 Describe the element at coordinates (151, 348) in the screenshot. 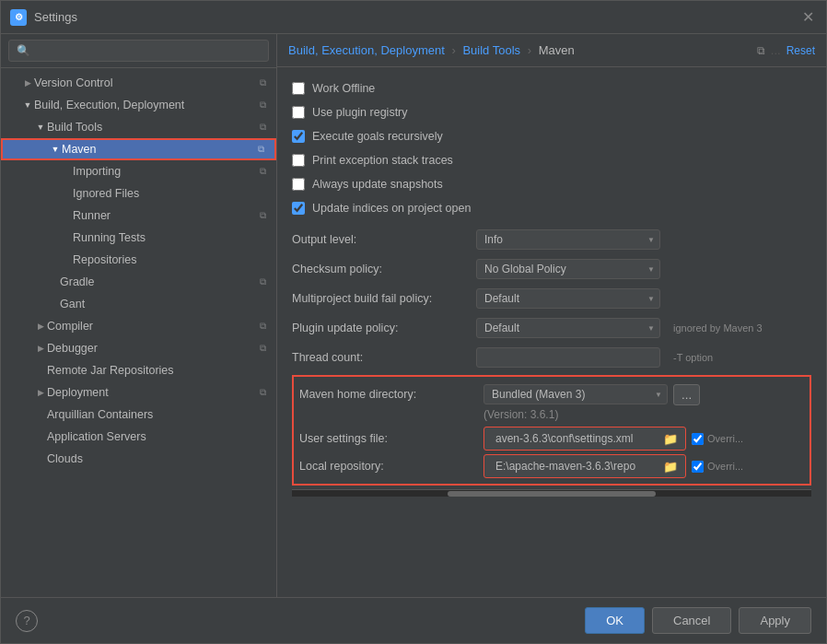

I see `sidebar-item-label: Debugger` at that location.